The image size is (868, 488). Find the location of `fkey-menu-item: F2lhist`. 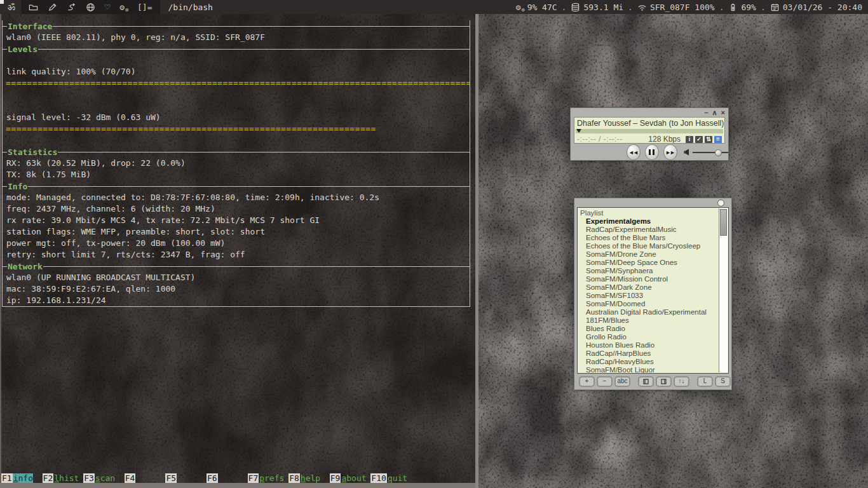

fkey-menu-item: F2lhist is located at coordinates (64, 478).